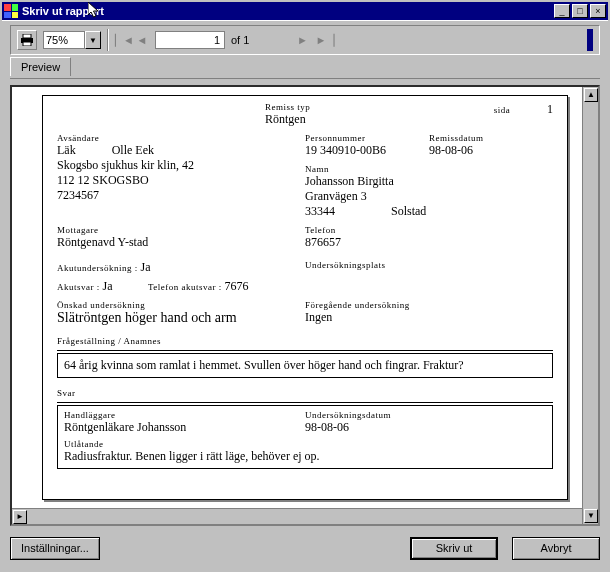 The image size is (610, 572). I want to click on page-of-label: of 1, so click(240, 40).